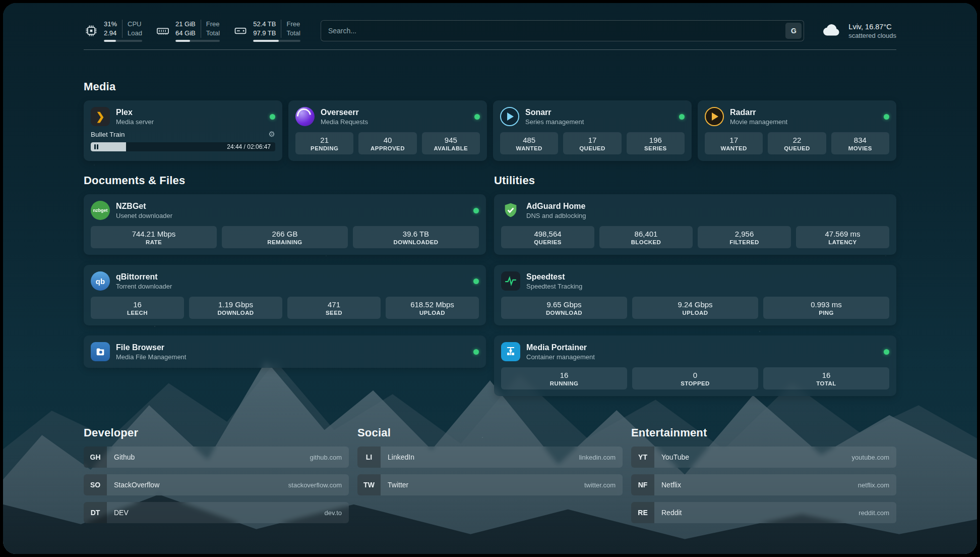 This screenshot has height=557, width=980. What do you see at coordinates (764, 513) in the screenshot?
I see `bookmark-reddit: RE Reddit reddit.com` at bounding box center [764, 513].